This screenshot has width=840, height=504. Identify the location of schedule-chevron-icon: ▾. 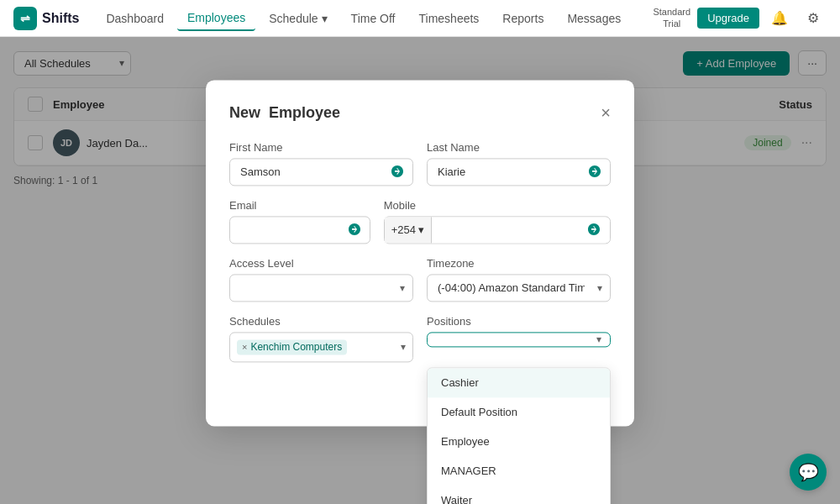
(324, 18).